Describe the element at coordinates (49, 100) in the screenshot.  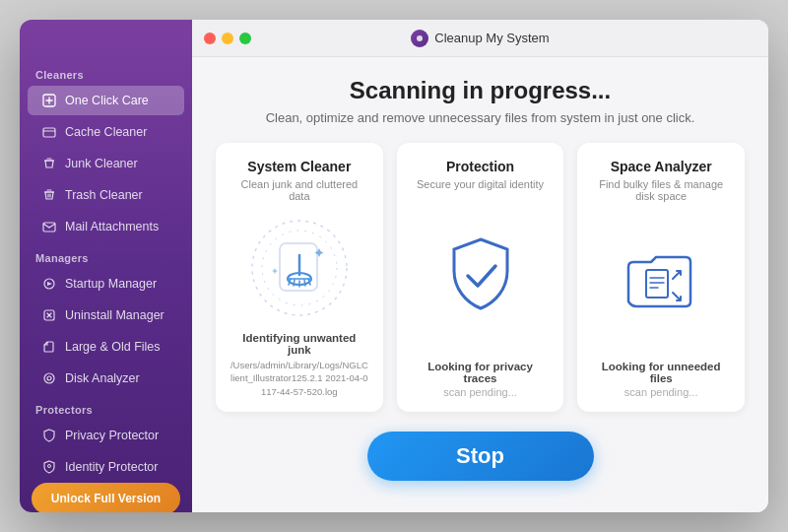
I see `one-click-care-icon` at that location.